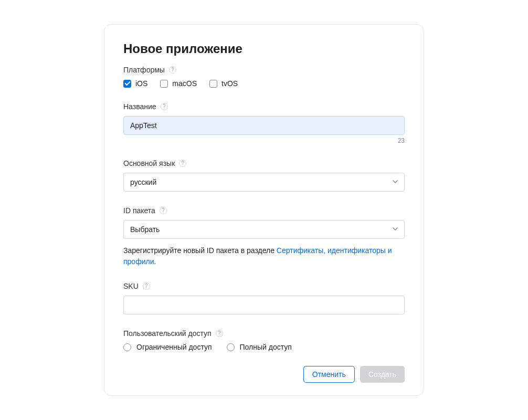 The image size is (528, 420). I want to click on access-option-limited: Ограниченный доступ, so click(168, 347).